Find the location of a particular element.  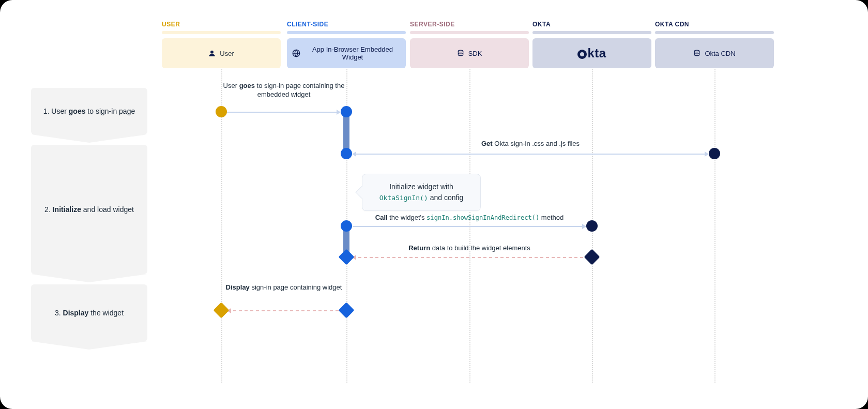

lane-label: SDK is located at coordinates (476, 54).